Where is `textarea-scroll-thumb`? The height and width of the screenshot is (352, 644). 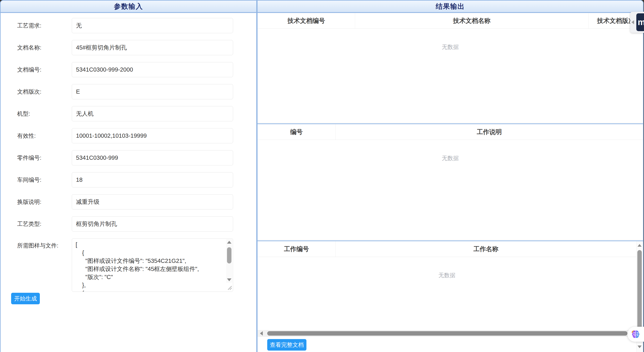
textarea-scroll-thumb is located at coordinates (229, 256).